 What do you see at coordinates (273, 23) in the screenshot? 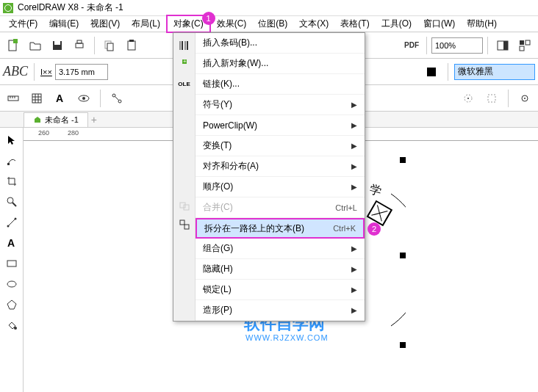
I see `menu-bitmap: 位图(B)` at bounding box center [273, 23].